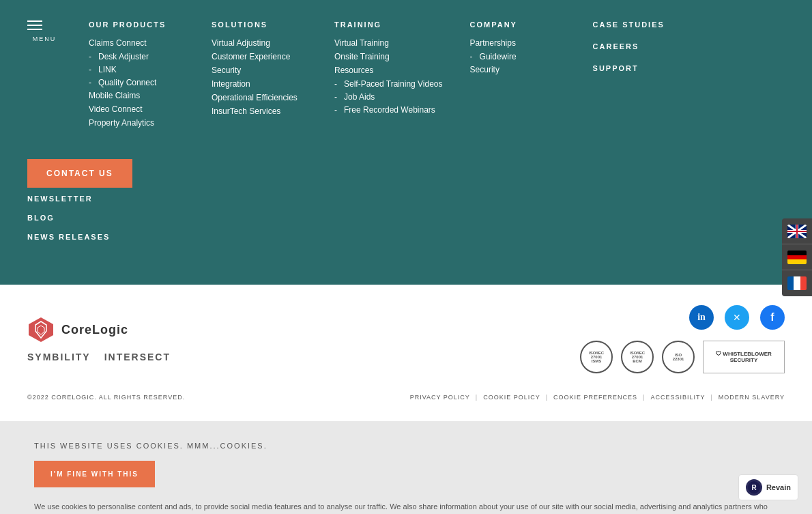 The image size is (812, 514). I want to click on nav-job-aids: Job Aids, so click(389, 97).